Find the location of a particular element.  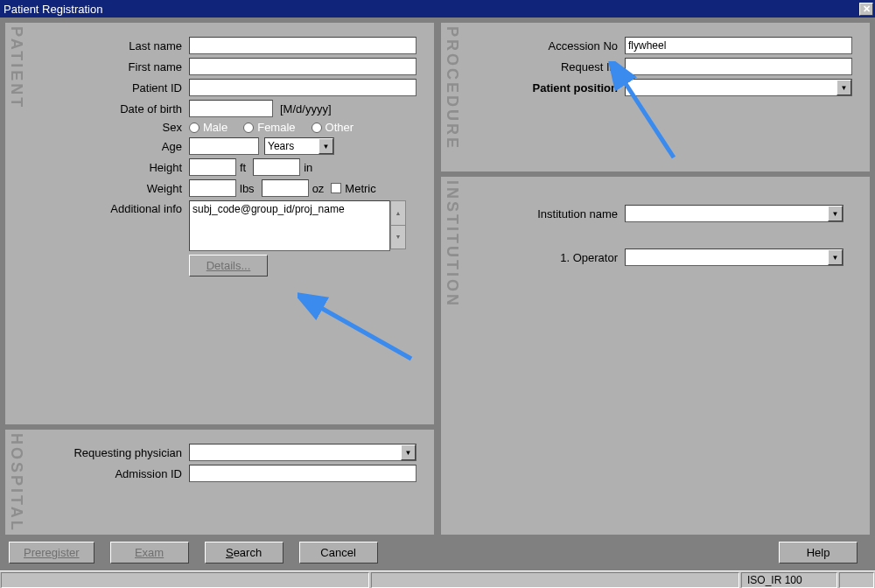

bottom-button-bar: Preregister Exam Search Cancel Help is located at coordinates (438, 551).